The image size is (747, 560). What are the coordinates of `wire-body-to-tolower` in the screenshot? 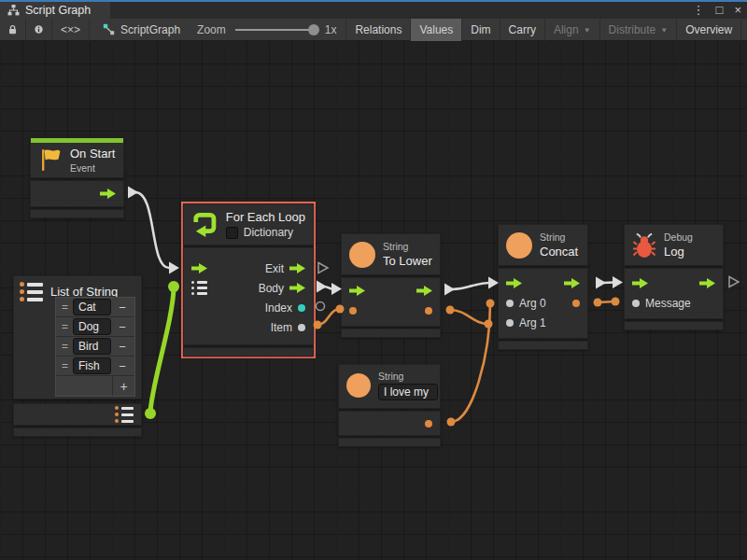 It's located at (329, 288).